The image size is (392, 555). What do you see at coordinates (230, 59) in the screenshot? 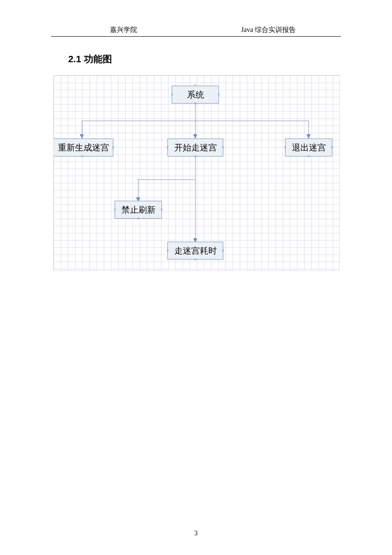
I see `section-heading: 2.1 功能图` at bounding box center [230, 59].